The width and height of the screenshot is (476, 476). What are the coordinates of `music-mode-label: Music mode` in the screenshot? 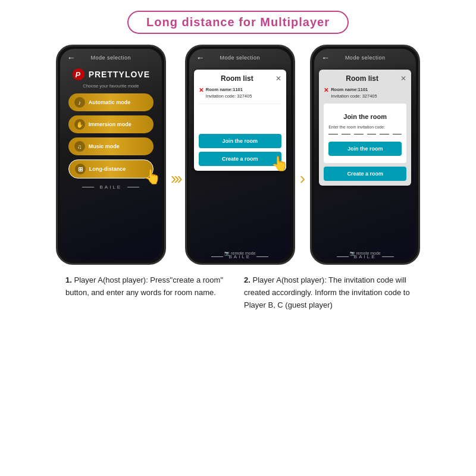 It's located at (104, 146).